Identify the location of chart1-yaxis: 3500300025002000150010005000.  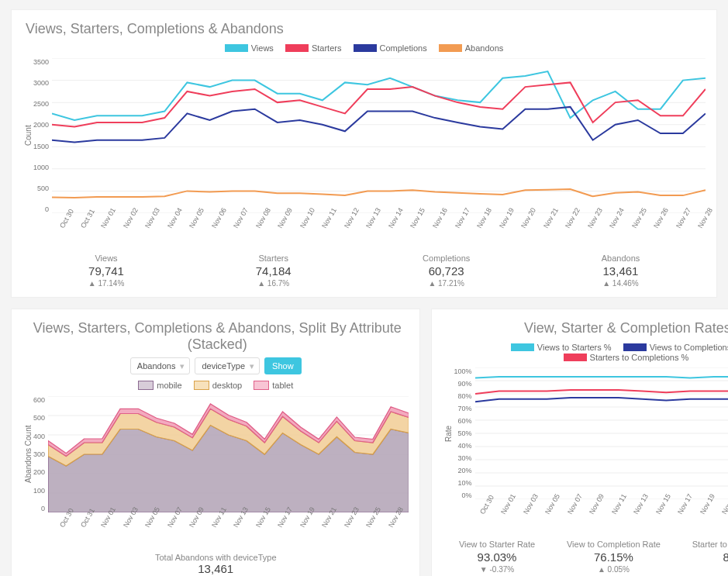
(43, 136).